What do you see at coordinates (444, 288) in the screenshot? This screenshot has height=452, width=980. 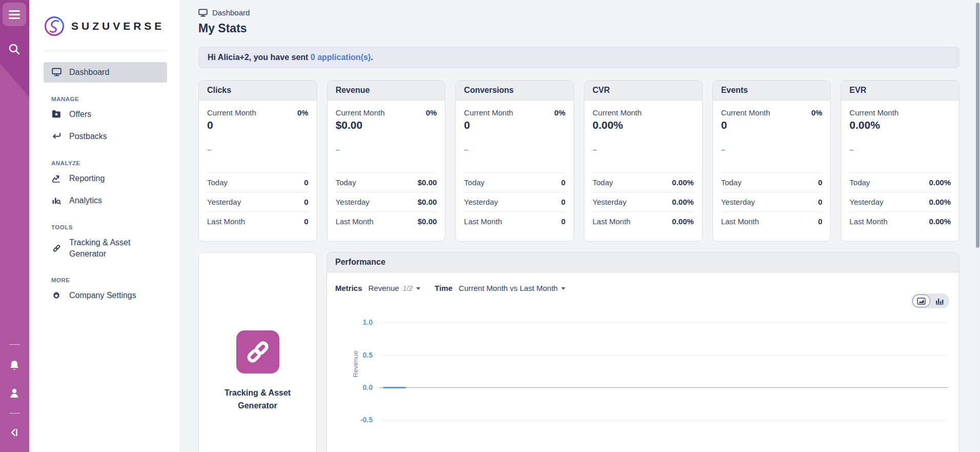 I see `time-label: Time` at bounding box center [444, 288].